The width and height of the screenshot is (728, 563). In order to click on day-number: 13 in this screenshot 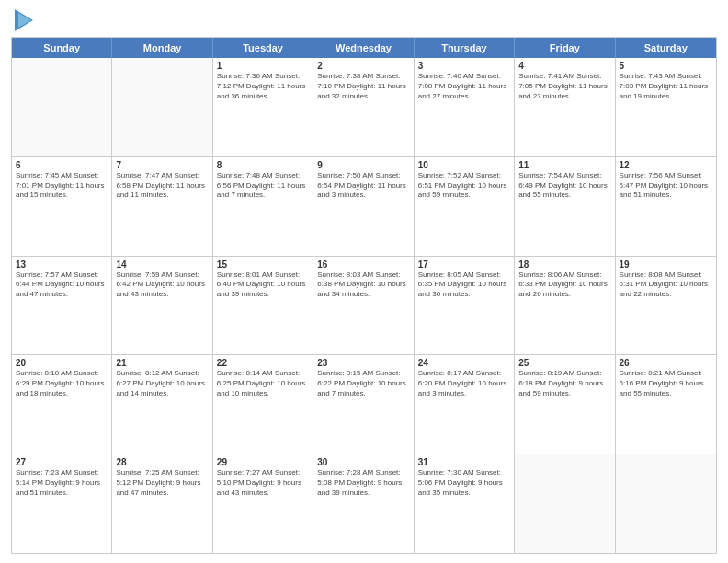, I will do `click(62, 265)`.